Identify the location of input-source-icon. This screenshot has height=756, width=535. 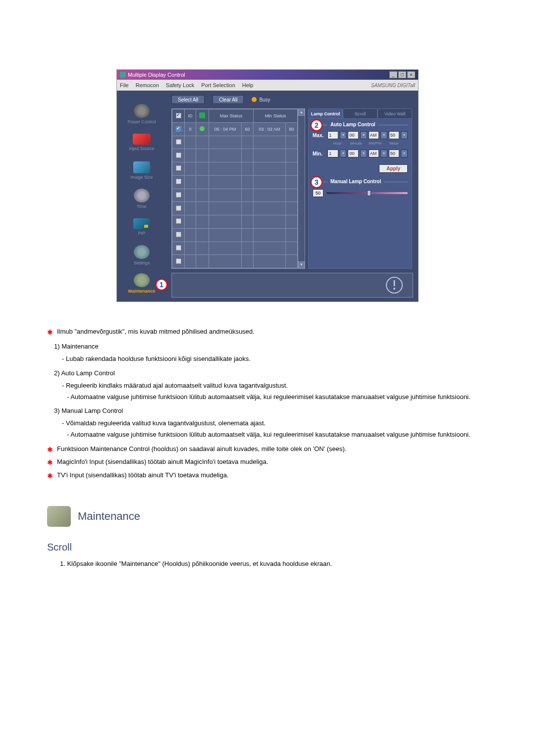
(142, 139).